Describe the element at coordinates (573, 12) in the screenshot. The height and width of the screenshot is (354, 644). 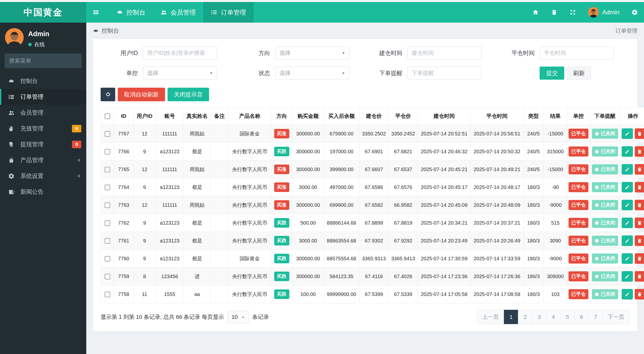
I see `fullscreen-button` at that location.